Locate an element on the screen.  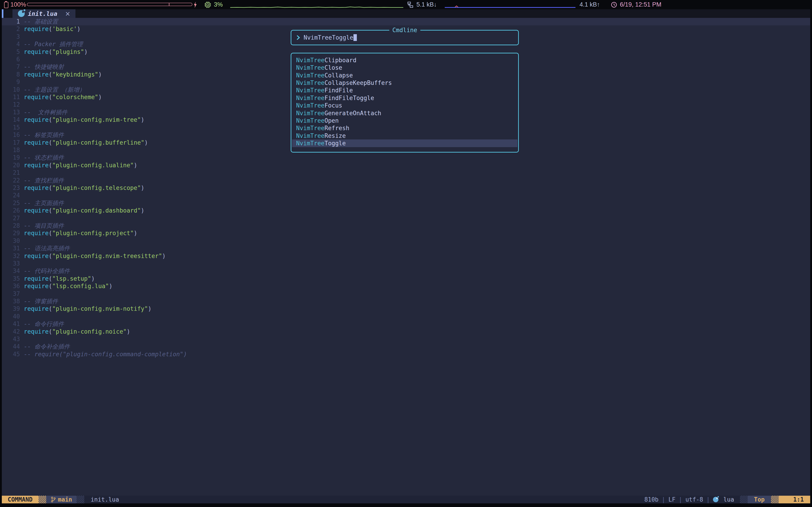
powerline-separator is located at coordinates (42, 500).